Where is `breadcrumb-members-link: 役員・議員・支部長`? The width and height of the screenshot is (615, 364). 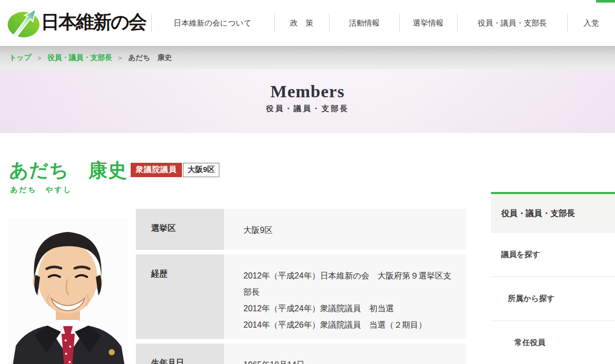
breadcrumb-members-link: 役員・議員・支部長 is located at coordinates (80, 58).